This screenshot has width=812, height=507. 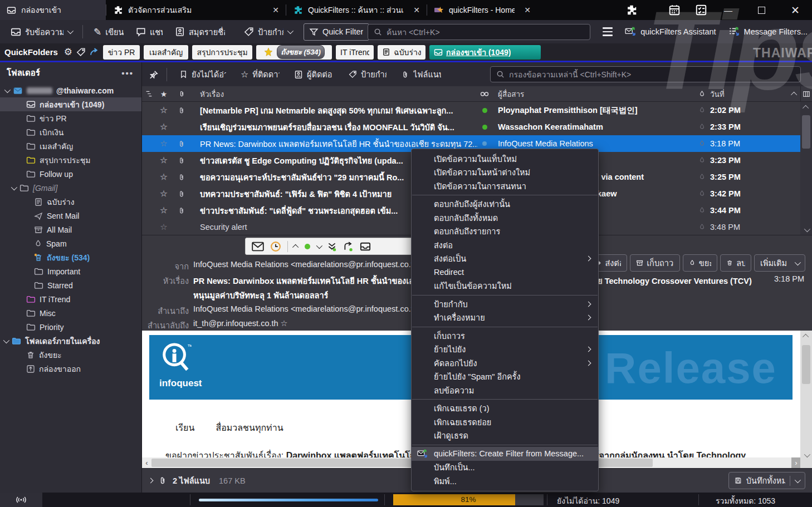 What do you see at coordinates (71, 368) in the screenshot?
I see `folder-item: กล่องขาออก` at bounding box center [71, 368].